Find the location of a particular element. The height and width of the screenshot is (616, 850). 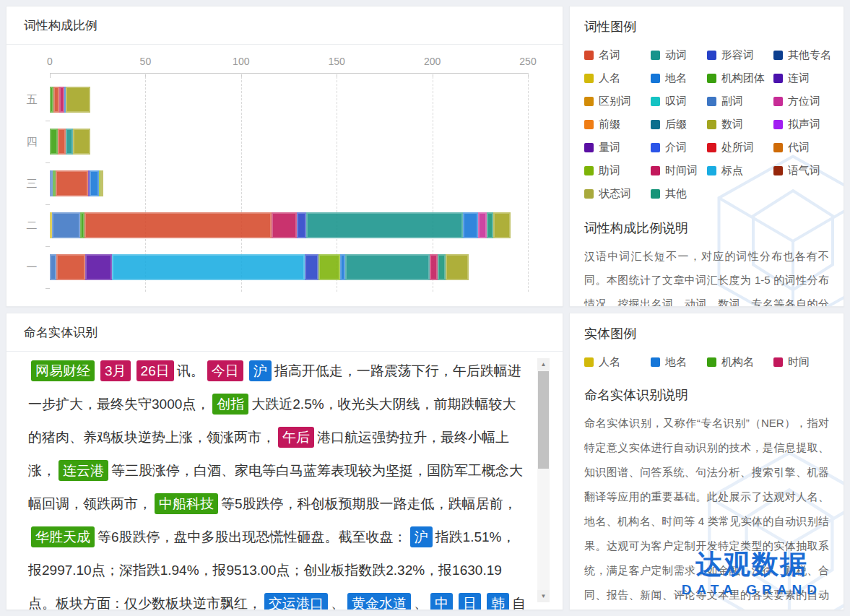

chart-row: 五 is located at coordinates (289, 100).